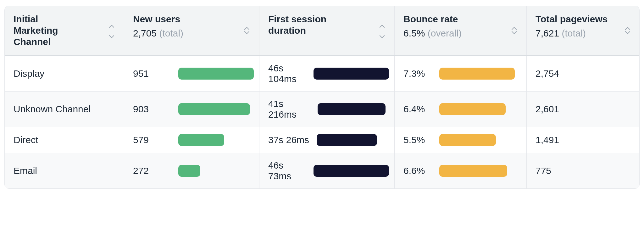  Describe the element at coordinates (418, 109) in the screenshot. I see `bounce_rate-value: 6.4%` at that location.